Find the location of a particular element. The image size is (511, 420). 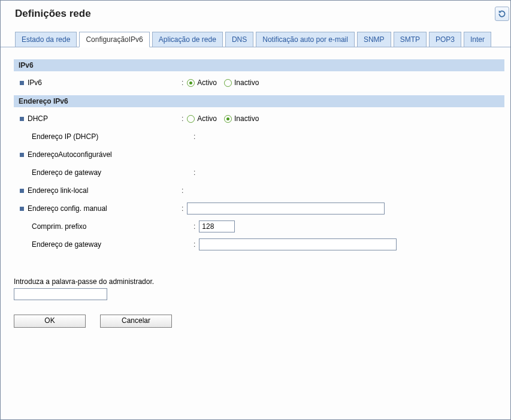

admin-password-input is located at coordinates (61, 294).